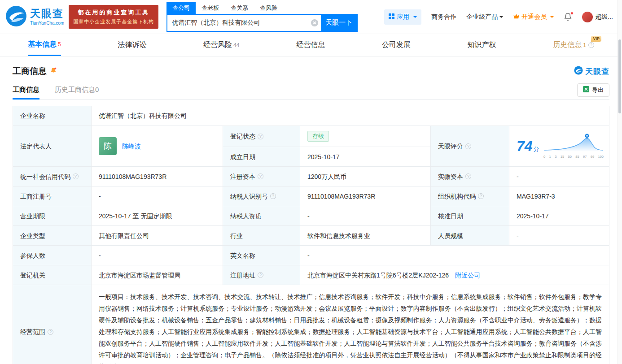 Image resolution: width=622 pixels, height=364 pixels. What do you see at coordinates (157, 275) in the screenshot?
I see `reg-authority-value: 北京市海淀区市场监督管理局` at bounding box center [157, 275].